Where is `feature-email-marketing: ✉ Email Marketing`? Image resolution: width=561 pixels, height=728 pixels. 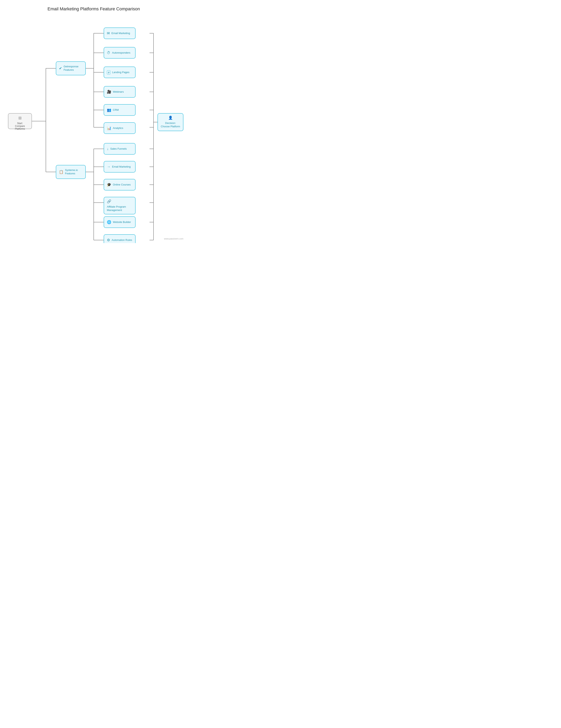 feature-email-marketing: ✉ Email Marketing is located at coordinates (119, 33).